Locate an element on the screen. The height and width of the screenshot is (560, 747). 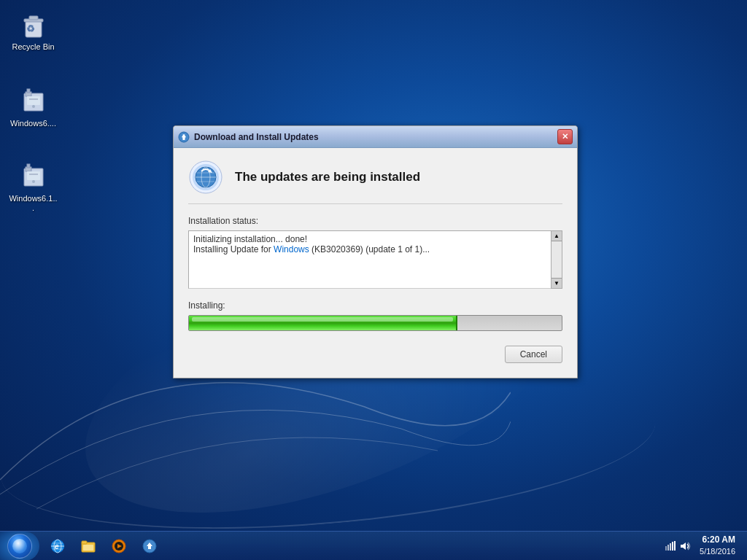
desktop-icon-windows61: Windows6.1... is located at coordinates (34, 187).